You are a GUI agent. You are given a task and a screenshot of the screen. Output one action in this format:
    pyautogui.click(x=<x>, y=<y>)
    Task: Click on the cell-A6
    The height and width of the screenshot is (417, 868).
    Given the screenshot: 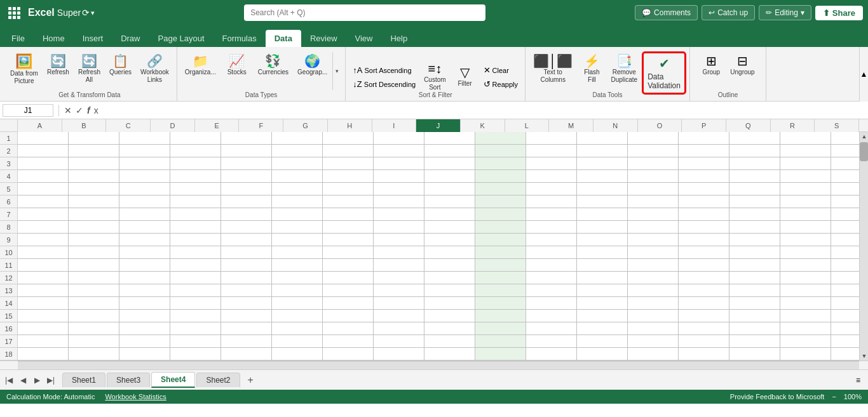 What is the action you would take?
    pyautogui.click(x=43, y=202)
    